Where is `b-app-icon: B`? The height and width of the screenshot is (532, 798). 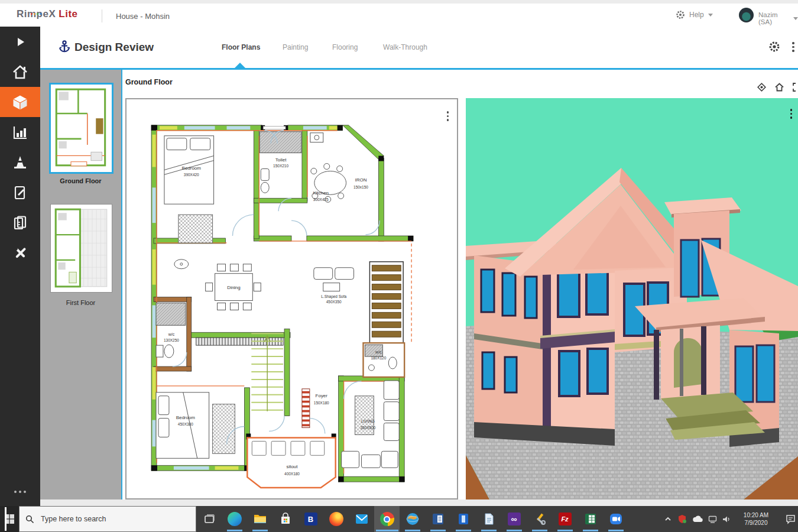 b-app-icon: B is located at coordinates (311, 519).